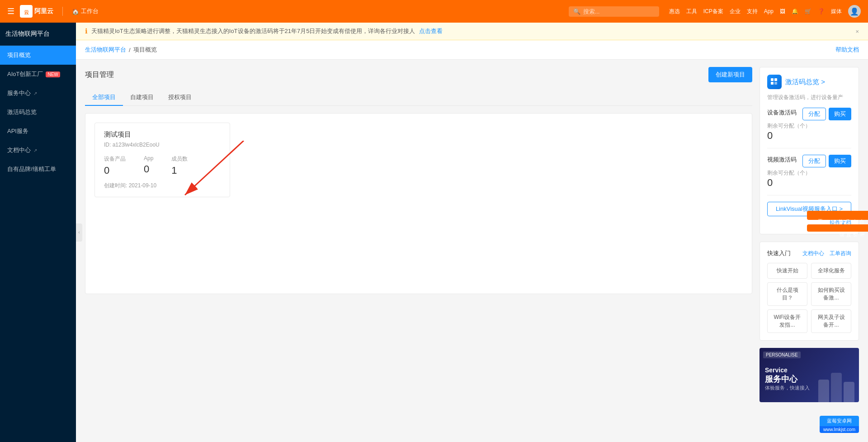  I want to click on new-badge: NEW, so click(52, 74).